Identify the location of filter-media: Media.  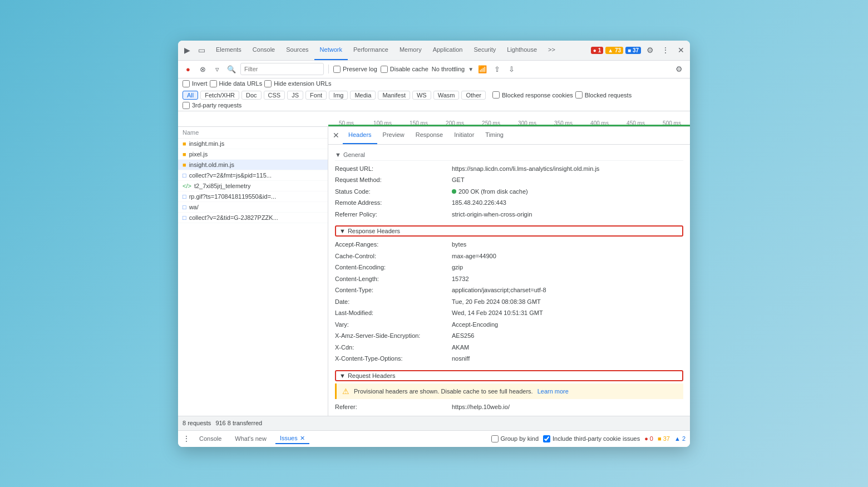
(363, 95).